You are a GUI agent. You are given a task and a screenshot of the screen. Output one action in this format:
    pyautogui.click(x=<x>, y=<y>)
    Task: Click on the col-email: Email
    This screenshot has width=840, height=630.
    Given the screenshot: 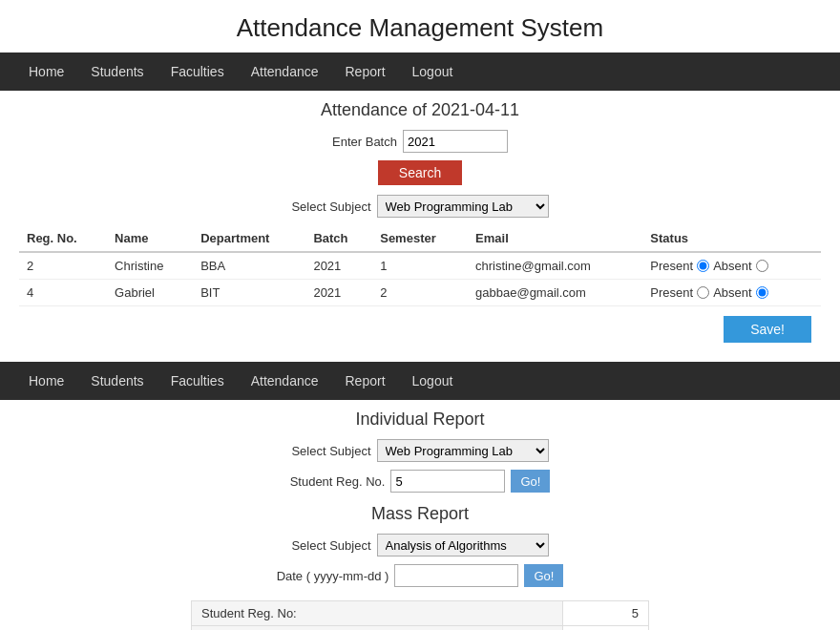 What is the action you would take?
    pyautogui.click(x=556, y=239)
    